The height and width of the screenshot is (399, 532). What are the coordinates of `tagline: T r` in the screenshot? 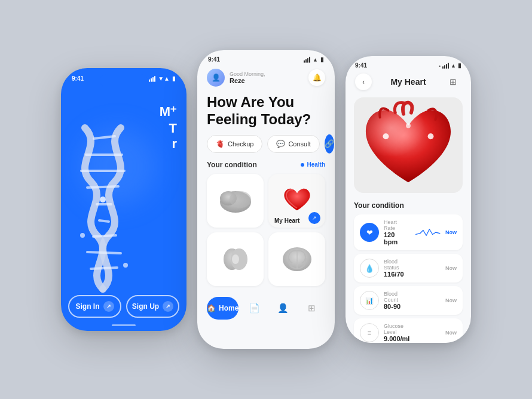 It's located at (173, 136).